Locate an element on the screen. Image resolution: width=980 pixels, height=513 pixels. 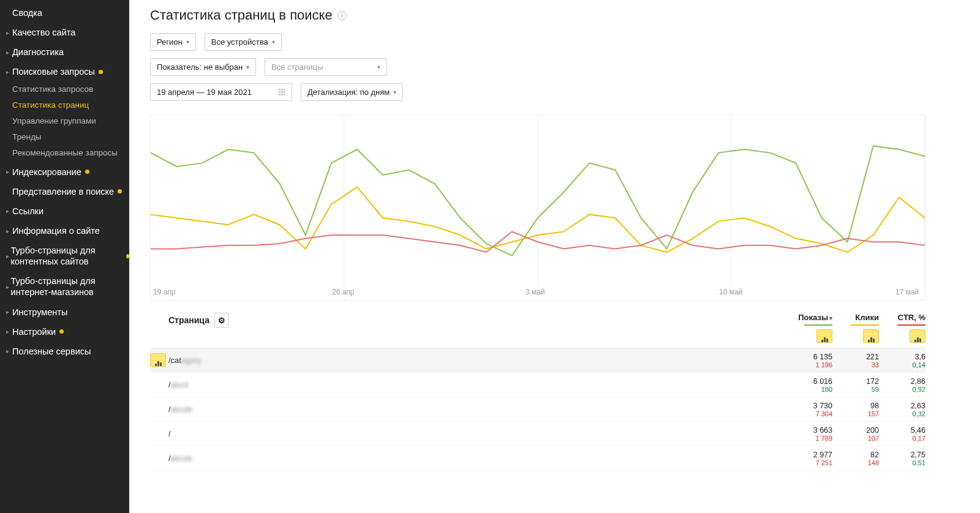
x-tick: 19 апр is located at coordinates (164, 292).